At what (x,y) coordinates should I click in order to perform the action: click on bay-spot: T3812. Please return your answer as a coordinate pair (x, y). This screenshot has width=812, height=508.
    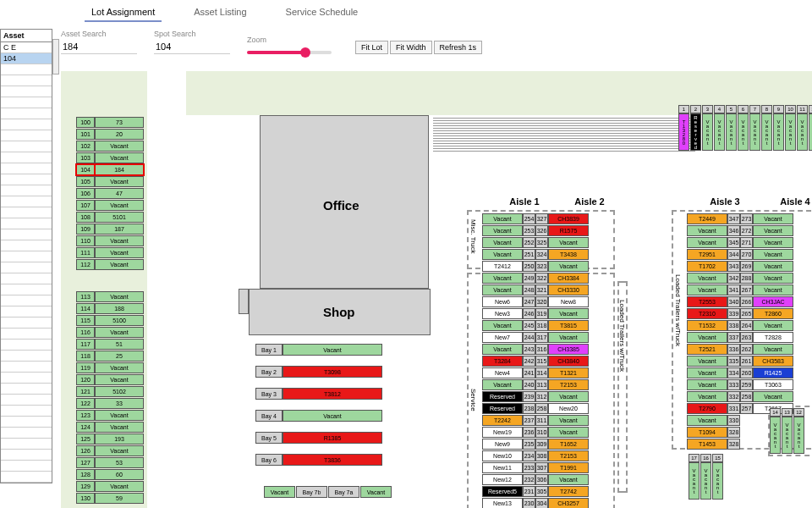
    Looking at the image, I should click on (332, 394).